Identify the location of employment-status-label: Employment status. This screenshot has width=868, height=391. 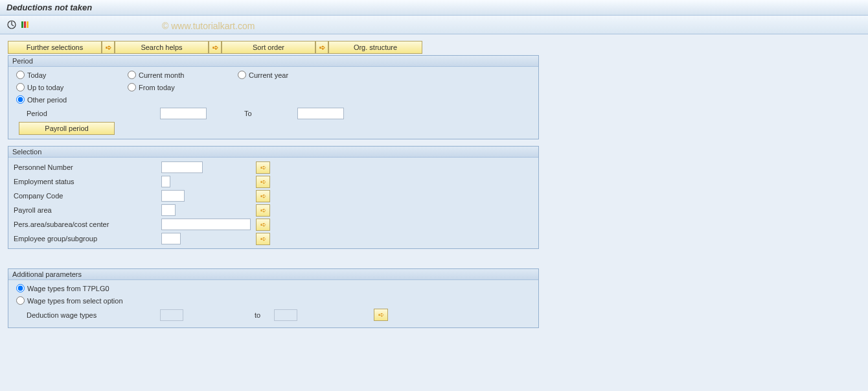
(87, 182).